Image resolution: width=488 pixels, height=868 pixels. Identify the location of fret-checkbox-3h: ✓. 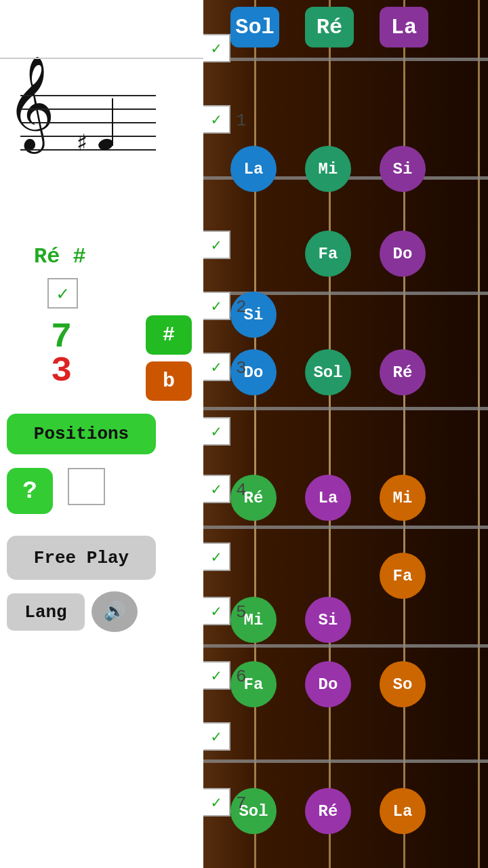
(216, 431).